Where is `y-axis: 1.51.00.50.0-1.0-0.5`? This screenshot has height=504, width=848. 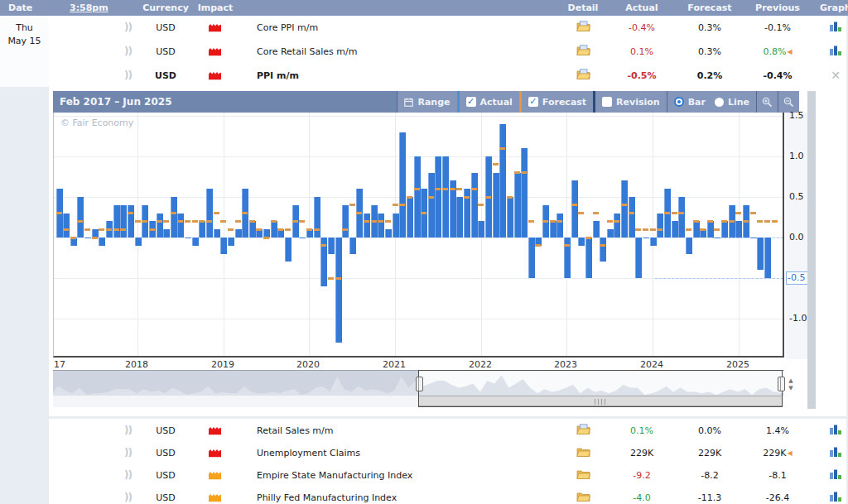
y-axis: 1.51.00.50.0-1.0-0.5 is located at coordinates (797, 236).